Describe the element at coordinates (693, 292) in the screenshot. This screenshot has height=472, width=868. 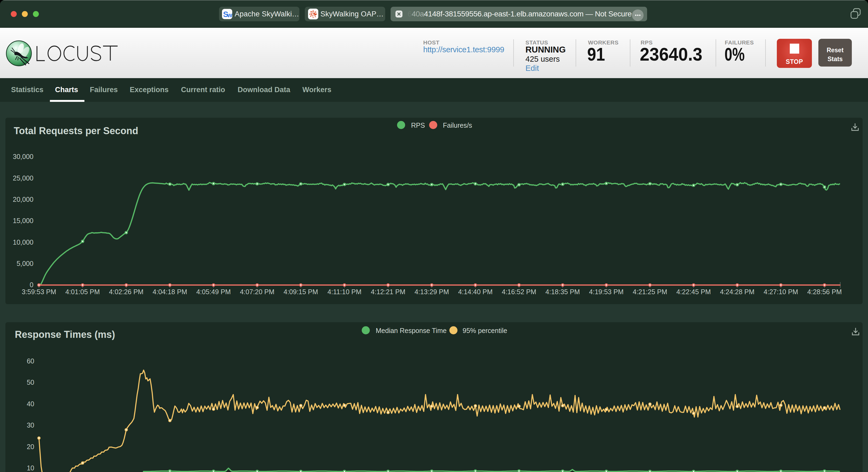
I see `svg-text: 4:22:45 PM` at that location.